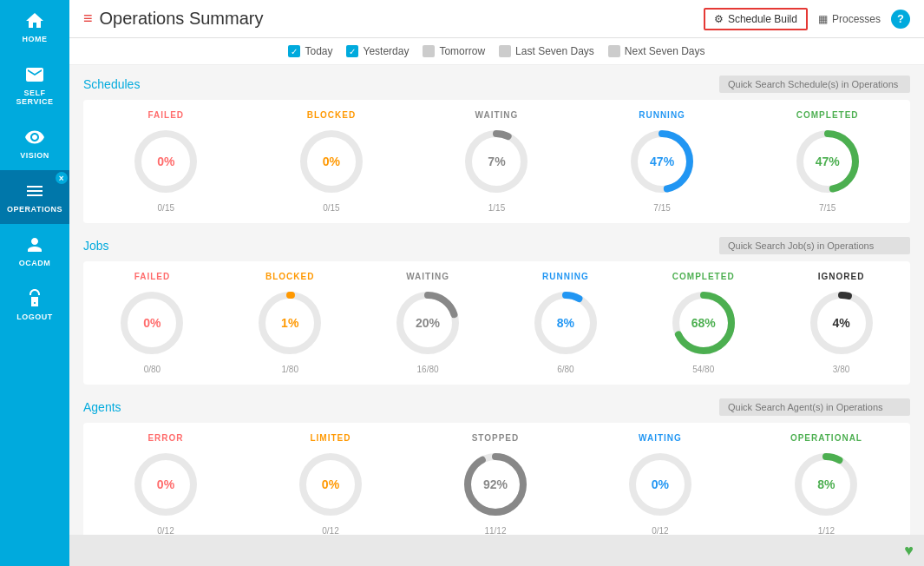  I want to click on stat-failed-value: 0%, so click(152, 323).